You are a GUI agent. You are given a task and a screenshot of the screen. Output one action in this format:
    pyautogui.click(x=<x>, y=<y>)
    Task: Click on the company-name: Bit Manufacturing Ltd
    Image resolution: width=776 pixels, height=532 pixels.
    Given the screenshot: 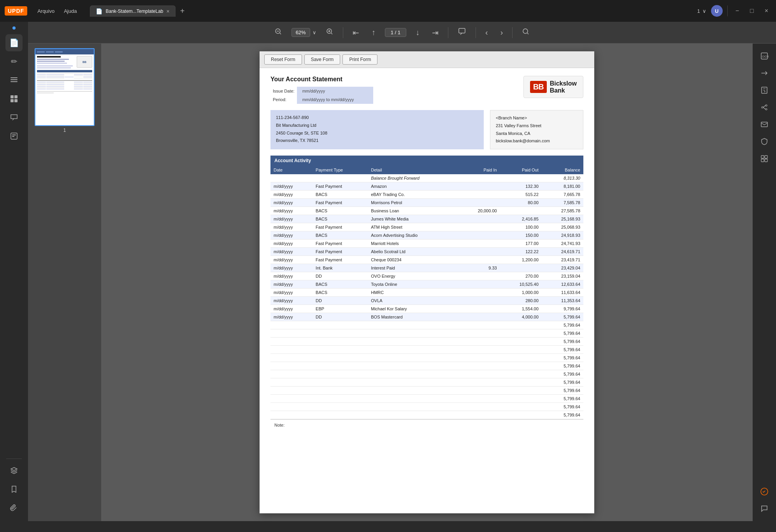 What is the action you would take?
    pyautogui.click(x=377, y=126)
    